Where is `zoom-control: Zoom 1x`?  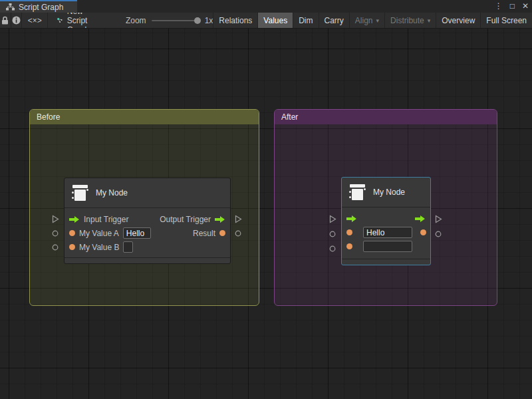 zoom-control: Zoom 1x is located at coordinates (169, 20).